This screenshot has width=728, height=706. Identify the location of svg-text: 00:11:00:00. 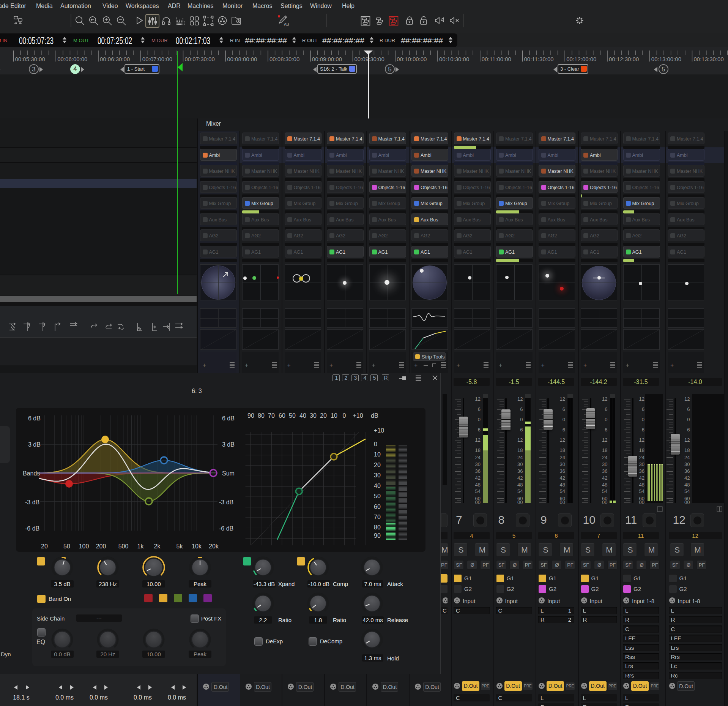
(496, 59).